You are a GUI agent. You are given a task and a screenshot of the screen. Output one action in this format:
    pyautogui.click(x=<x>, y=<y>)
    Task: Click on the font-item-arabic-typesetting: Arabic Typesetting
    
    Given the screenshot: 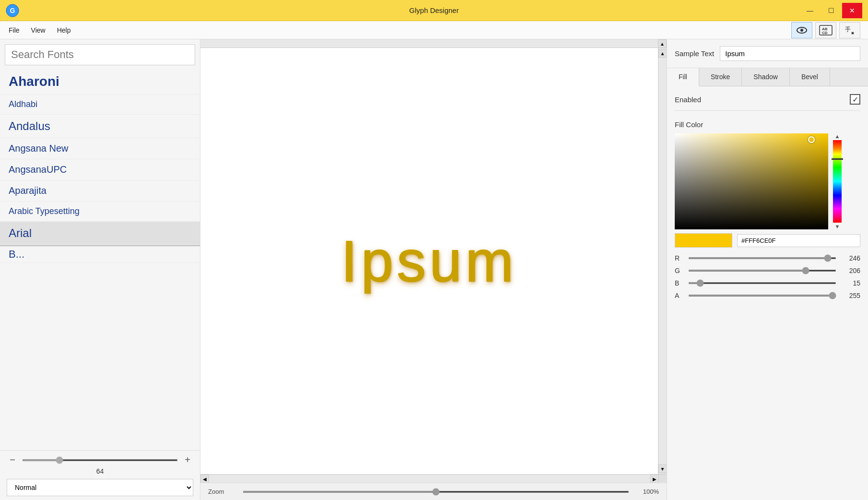 What is the action you would take?
    pyautogui.click(x=100, y=212)
    